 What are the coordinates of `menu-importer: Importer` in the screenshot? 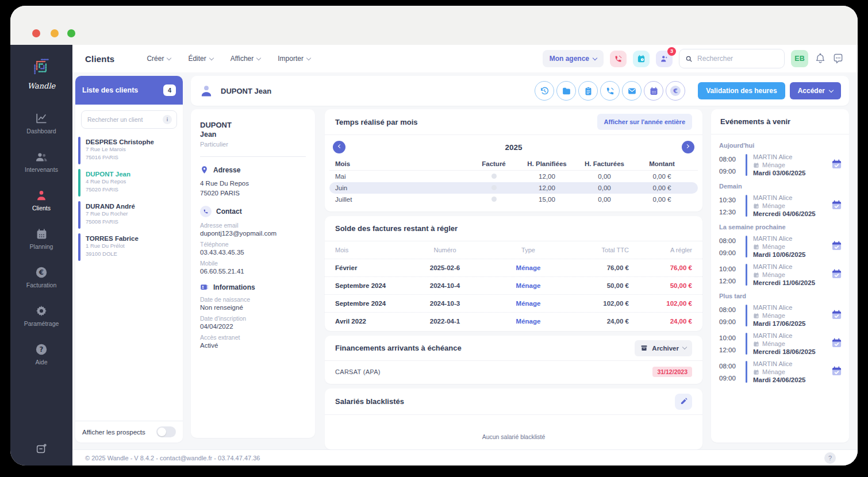 It's located at (294, 59).